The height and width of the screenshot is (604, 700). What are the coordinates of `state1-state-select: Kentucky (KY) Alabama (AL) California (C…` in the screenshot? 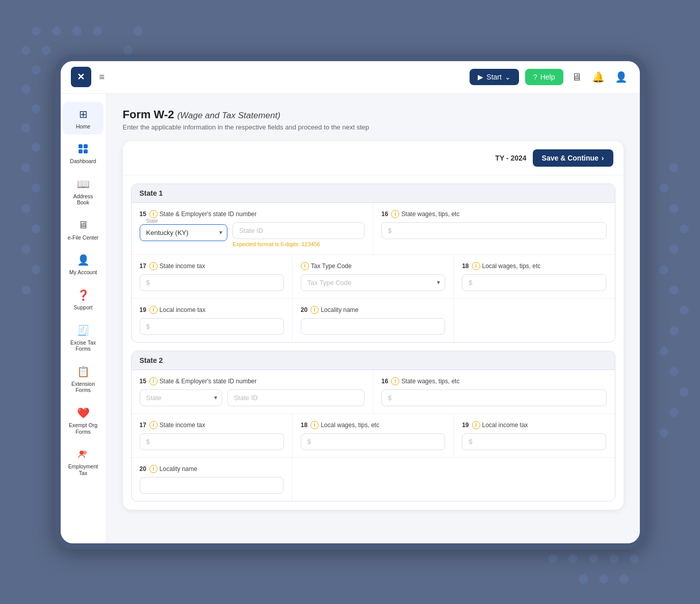 It's located at (184, 232).